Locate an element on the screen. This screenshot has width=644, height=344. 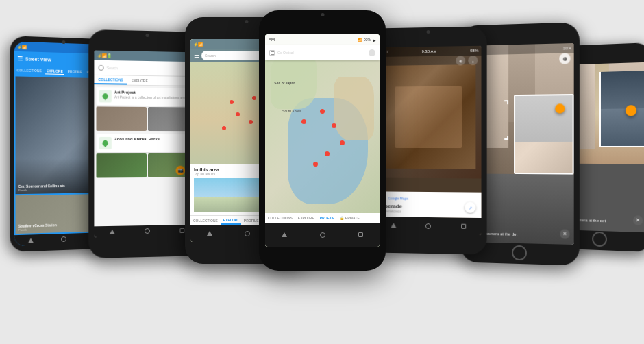
collection-art-project: Art Project Art Project is a collection … is located at coordinates (147, 96).